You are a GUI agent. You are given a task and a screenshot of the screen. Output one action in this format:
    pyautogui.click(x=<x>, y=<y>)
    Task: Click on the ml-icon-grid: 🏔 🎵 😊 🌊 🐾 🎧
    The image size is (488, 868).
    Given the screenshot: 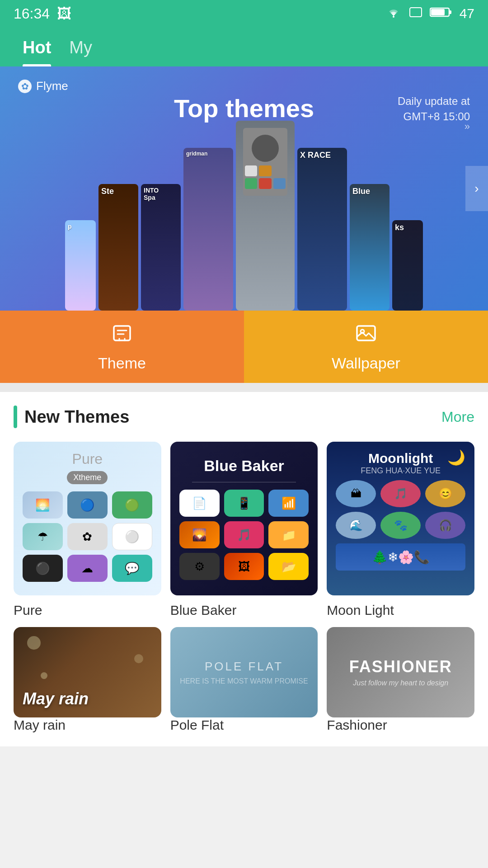 What is the action you would take?
    pyautogui.click(x=400, y=509)
    